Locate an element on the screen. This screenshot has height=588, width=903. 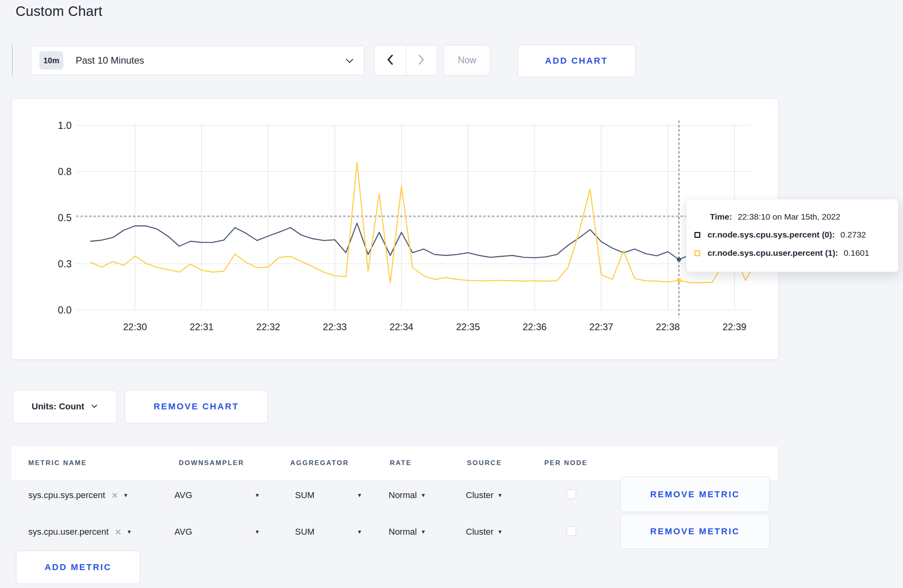
tooltip-user-name: cr.node.sys.cpu.user.percent (1): is located at coordinates (773, 253).